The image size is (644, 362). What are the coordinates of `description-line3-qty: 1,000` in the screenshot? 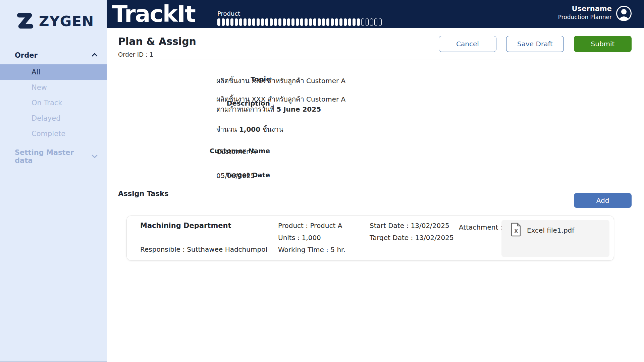 It's located at (250, 129).